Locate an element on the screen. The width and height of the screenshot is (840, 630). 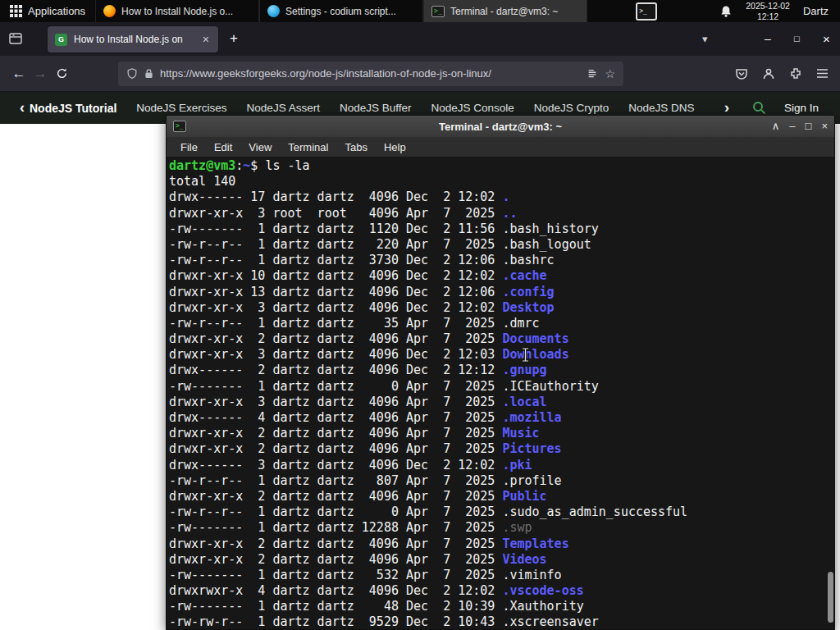
terminal-line: -rw-r--r-- 1 dartz dartz 35 Apr 7 2025 .… is located at coordinates (502, 323).